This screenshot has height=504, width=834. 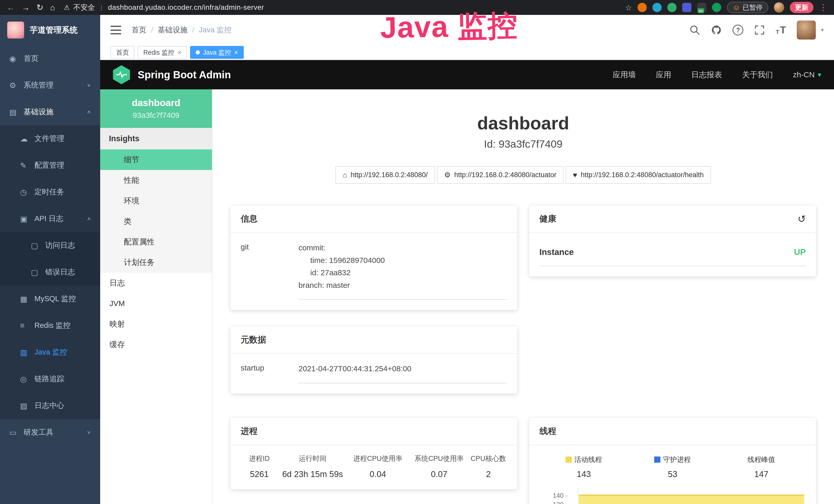 What do you see at coordinates (819, 75) in the screenshot?
I see `chevron-down-icon: ▾` at bounding box center [819, 75].